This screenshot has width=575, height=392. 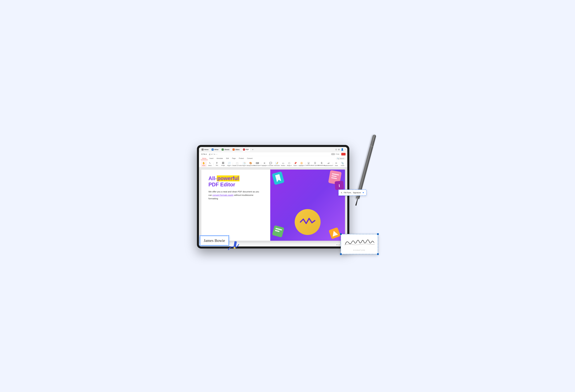 I want to click on menu-annotate: Annotate, so click(x=220, y=158).